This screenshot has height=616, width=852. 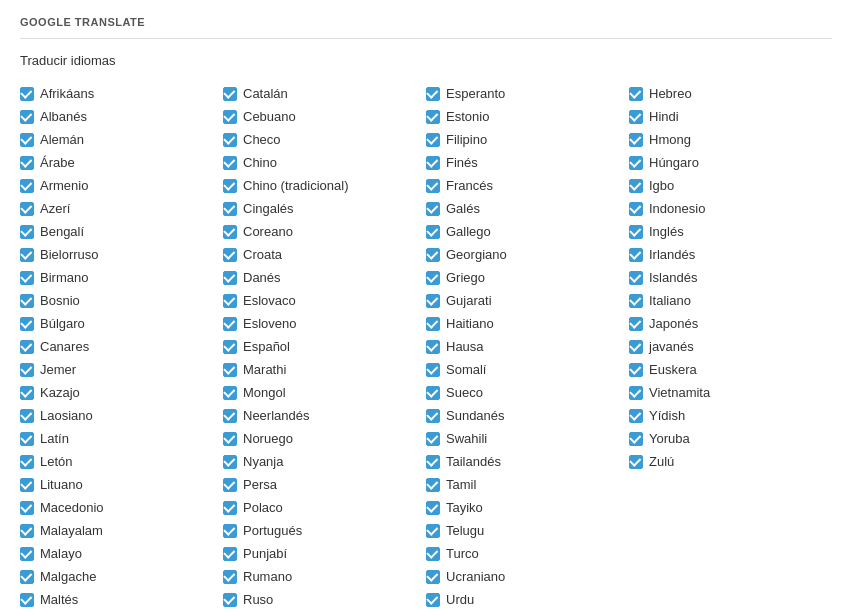 I want to click on list-item: Igbo, so click(x=730, y=186).